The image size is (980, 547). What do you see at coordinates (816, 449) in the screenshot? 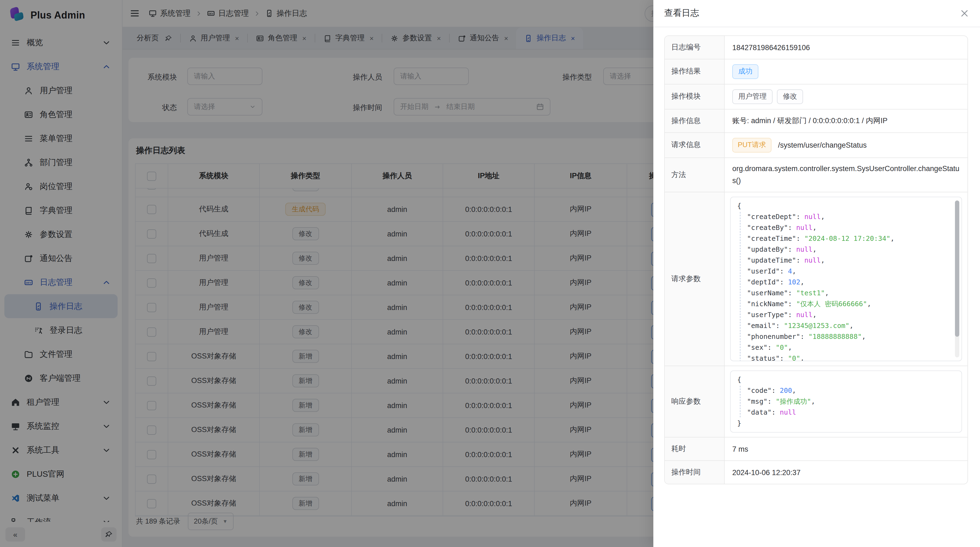
I see `detail-row-cost: 耗时 7 ms` at bounding box center [816, 449].